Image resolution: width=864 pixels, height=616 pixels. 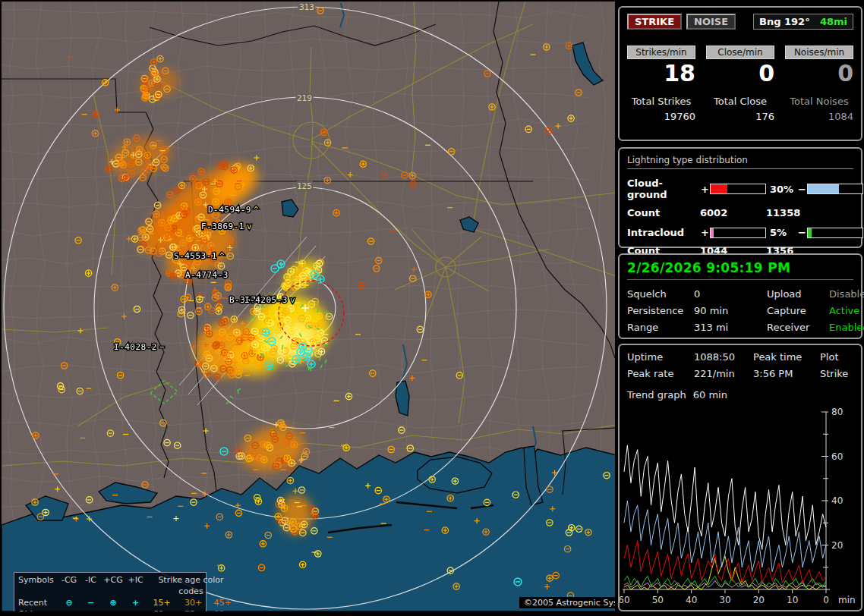 What do you see at coordinates (738, 189) in the screenshot?
I see `positive-bar` at bounding box center [738, 189].